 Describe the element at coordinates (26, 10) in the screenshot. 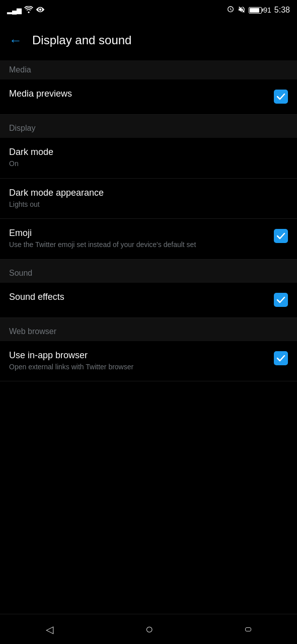

I see `status-left: ▂▄▆` at that location.